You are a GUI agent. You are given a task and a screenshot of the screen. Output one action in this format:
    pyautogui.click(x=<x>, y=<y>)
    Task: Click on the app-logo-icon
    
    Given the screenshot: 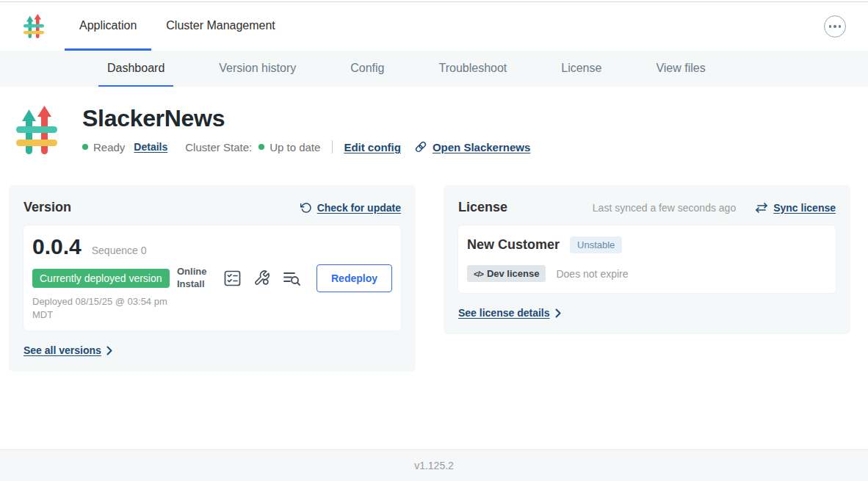 What is the action you would take?
    pyautogui.click(x=34, y=26)
    